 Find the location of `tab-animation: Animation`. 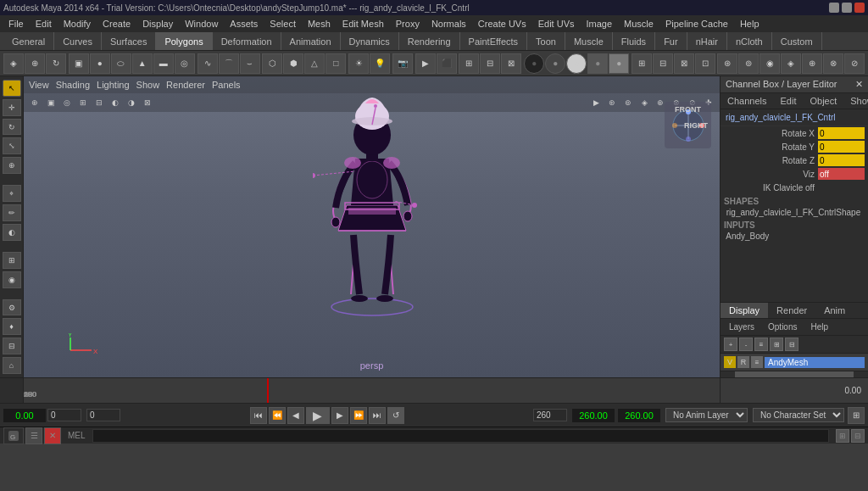

tab-animation: Animation is located at coordinates (311, 41).